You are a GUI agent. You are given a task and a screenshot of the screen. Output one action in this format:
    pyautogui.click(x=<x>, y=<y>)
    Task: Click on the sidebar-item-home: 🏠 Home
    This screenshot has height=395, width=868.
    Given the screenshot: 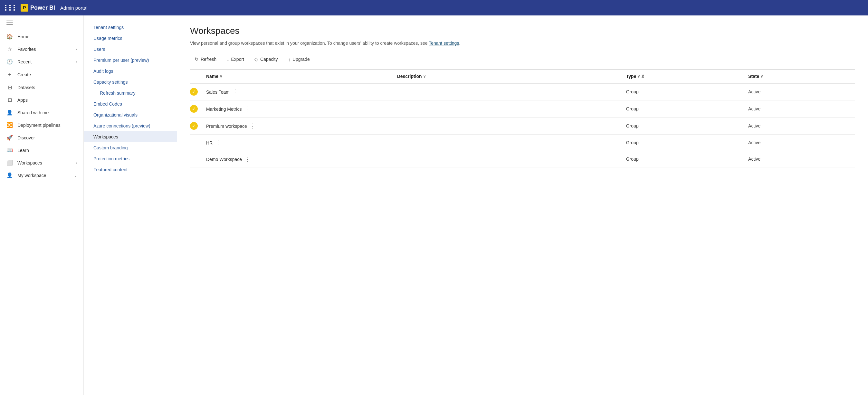 What is the action you would take?
    pyautogui.click(x=42, y=36)
    